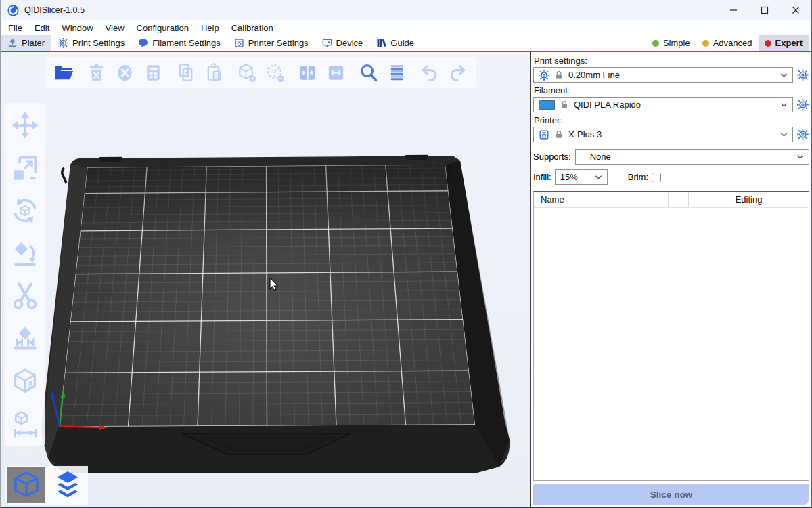  Describe the element at coordinates (671, 494) in the screenshot. I see `slice-now-button: Slice now` at that location.